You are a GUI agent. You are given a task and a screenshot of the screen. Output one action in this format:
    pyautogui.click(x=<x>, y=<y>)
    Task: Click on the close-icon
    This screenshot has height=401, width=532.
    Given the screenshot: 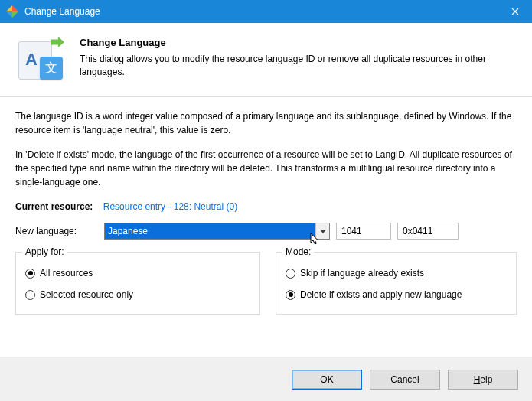 What is the action you would take?
    pyautogui.click(x=515, y=11)
    